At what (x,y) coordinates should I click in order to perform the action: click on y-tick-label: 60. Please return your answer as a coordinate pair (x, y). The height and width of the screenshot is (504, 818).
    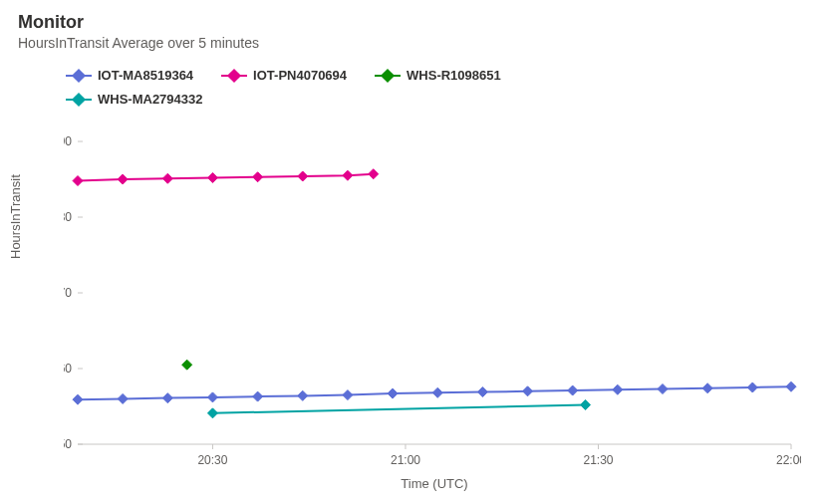
    Looking at the image, I should click on (68, 369).